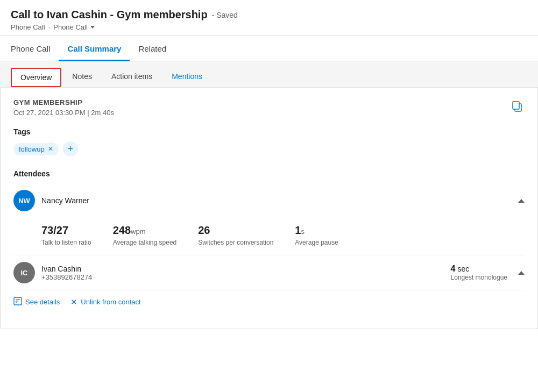 The image size is (538, 392). What do you see at coordinates (63, 113) in the screenshot?
I see `record-date: Oct 27, 2021 03:30 PM | 2m 40s` at bounding box center [63, 113].